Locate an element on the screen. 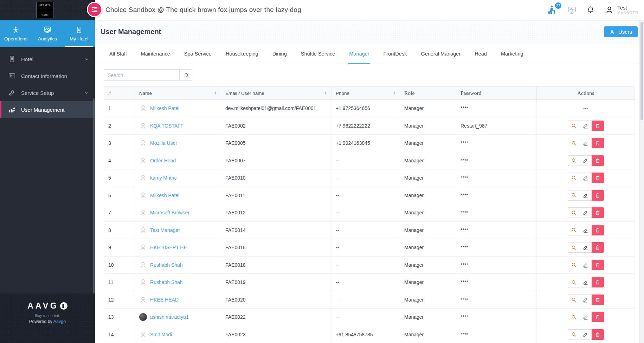 Image resolution: width=644 pixels, height=343 pixels. user-name-link: Smit Modi is located at coordinates (161, 335).